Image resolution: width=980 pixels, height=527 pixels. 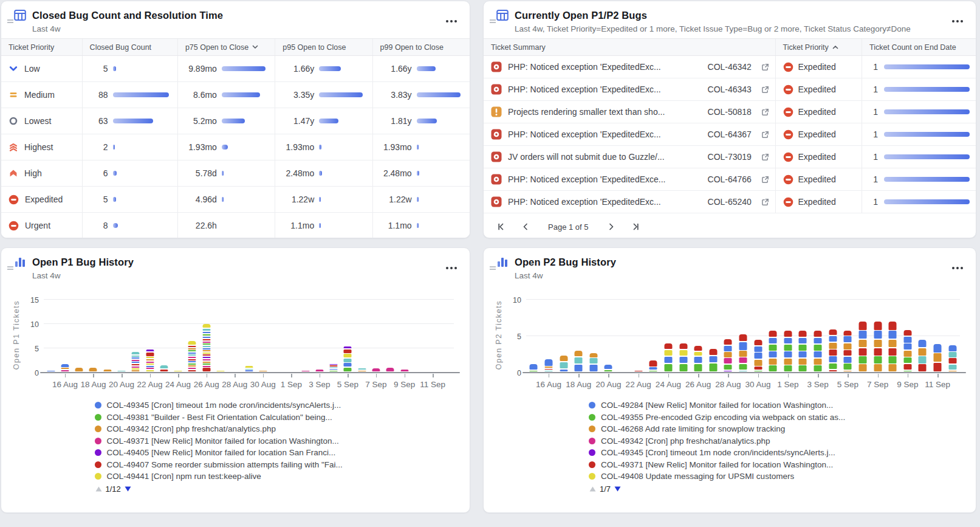 What do you see at coordinates (226, 47) in the screenshot?
I see `column-header: p75 Open to Close` at bounding box center [226, 47].